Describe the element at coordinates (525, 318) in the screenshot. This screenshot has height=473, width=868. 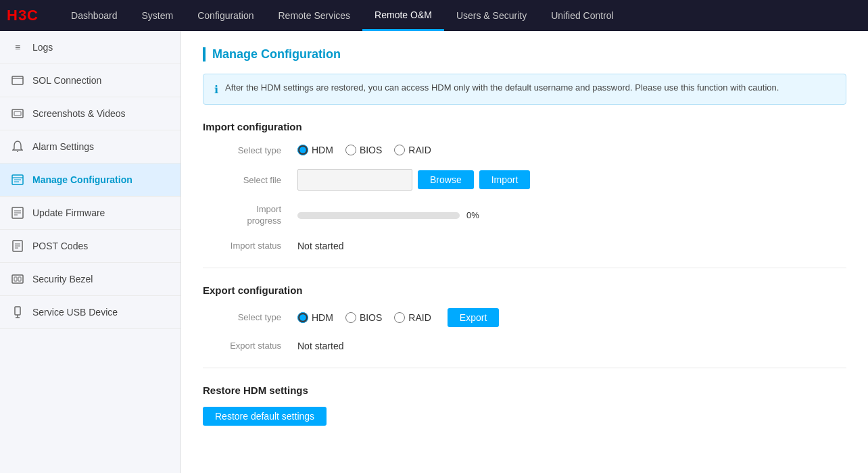
I see `export-config-section: Export configuration Select type HDM BIO…` at that location.